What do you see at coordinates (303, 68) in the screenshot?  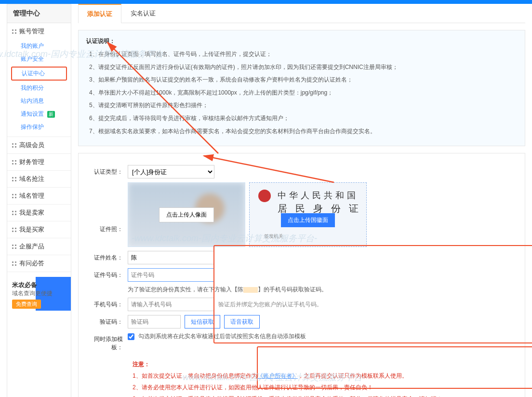 I see `instruction-item: 2、请提交证件正反面照片进行身份认证(有效期内的证件)，照片请勿加水印，因为我们…` at bounding box center [303, 68].